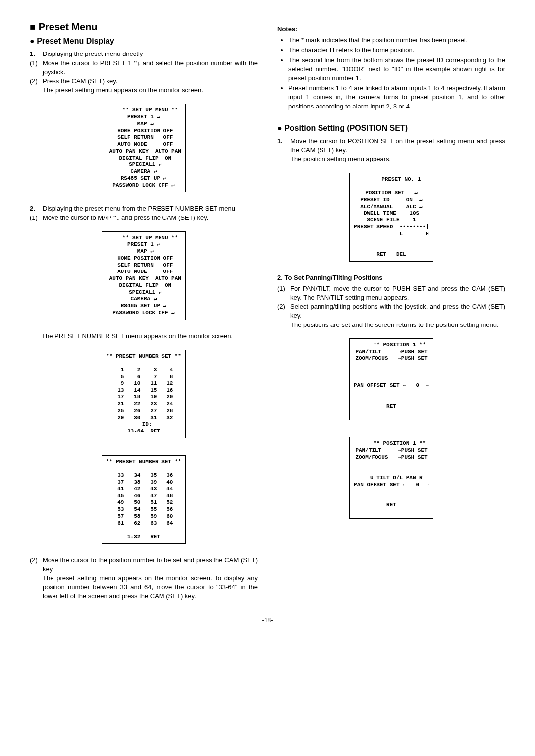 The image size is (535, 756). What do you see at coordinates (144, 499) in the screenshot?
I see `preset-number-set-screen-2: ** PRESET NUMBER SET ** 33 34 35 36 37 3…` at bounding box center [144, 499].